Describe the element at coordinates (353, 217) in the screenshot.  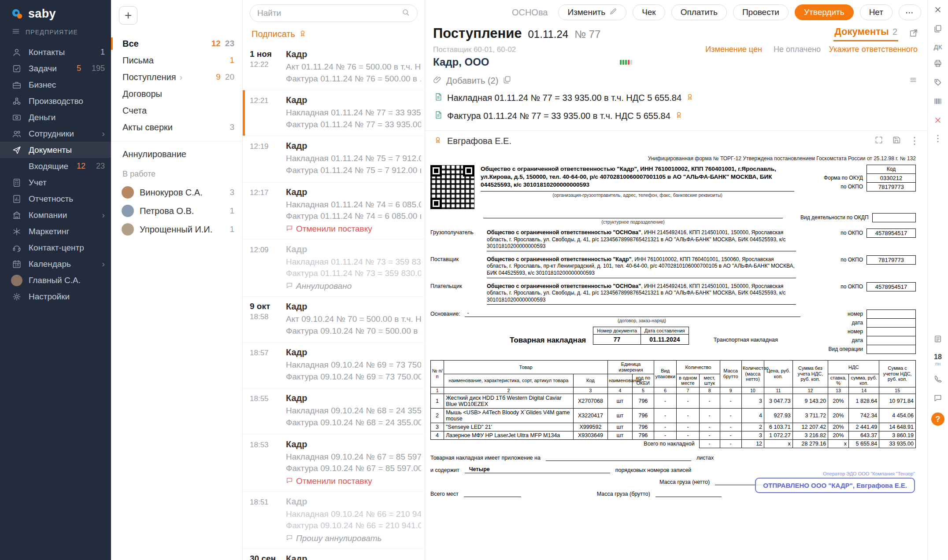
I see `list-item-line: Фактура 01.11.24 № 74 = 6 085.00 в…` at that location.